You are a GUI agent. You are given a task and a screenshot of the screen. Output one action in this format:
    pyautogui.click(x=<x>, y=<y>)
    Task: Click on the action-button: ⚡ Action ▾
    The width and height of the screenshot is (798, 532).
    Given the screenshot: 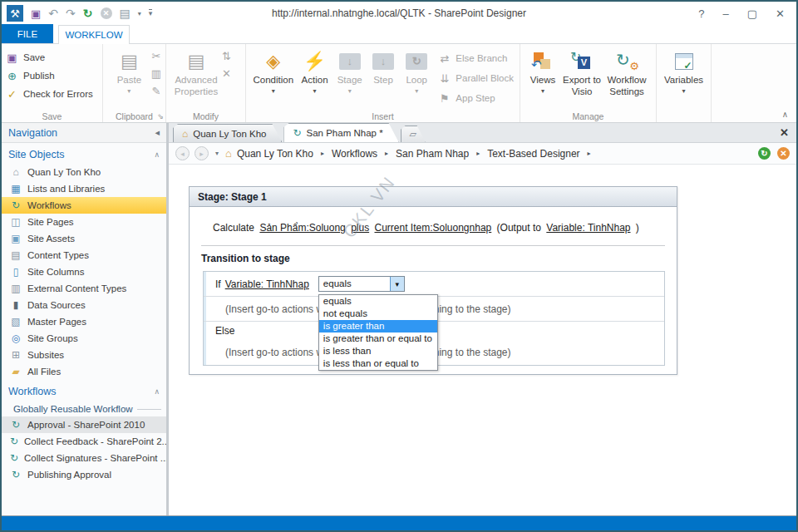 What is the action you would take?
    pyautogui.click(x=315, y=76)
    